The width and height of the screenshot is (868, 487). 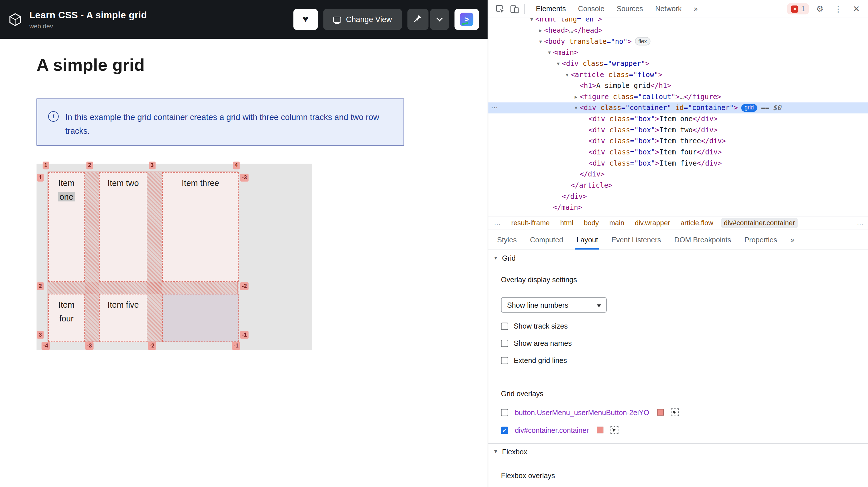 What do you see at coordinates (696, 9) in the screenshot?
I see `more-tabs-button: »` at bounding box center [696, 9].